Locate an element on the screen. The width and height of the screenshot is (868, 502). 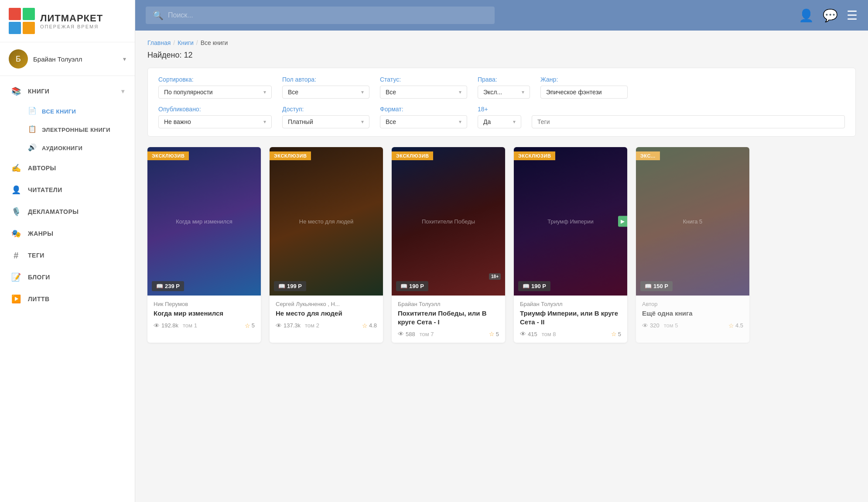
filter-18plus-select: Да ▾ is located at coordinates (499, 122).